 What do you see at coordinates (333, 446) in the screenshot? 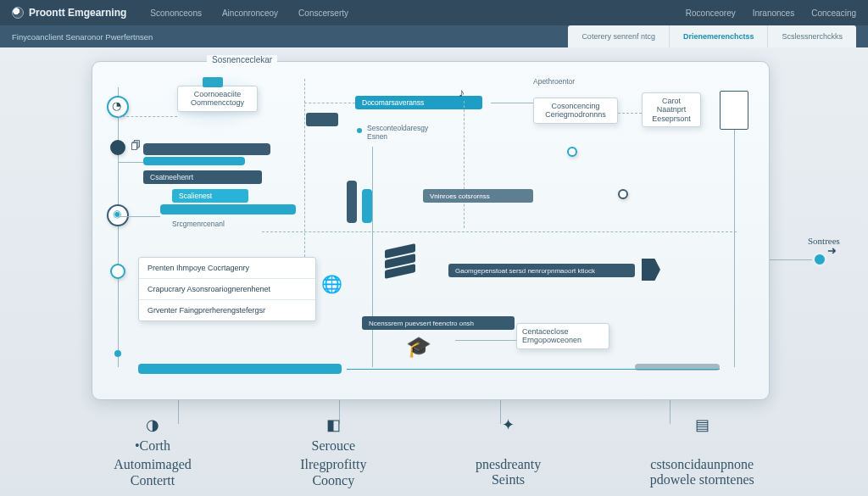
I see `cat-2-line1: Serouce` at bounding box center [333, 446].